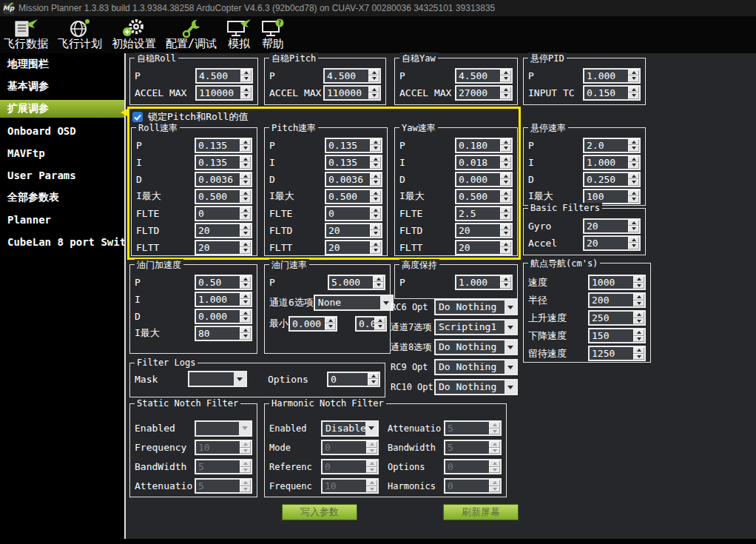  I want to click on spinbox-i: 0.135, so click(223, 163).